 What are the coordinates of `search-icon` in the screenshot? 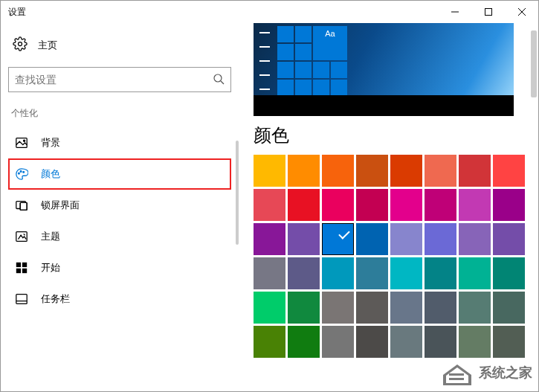 It's located at (219, 80).